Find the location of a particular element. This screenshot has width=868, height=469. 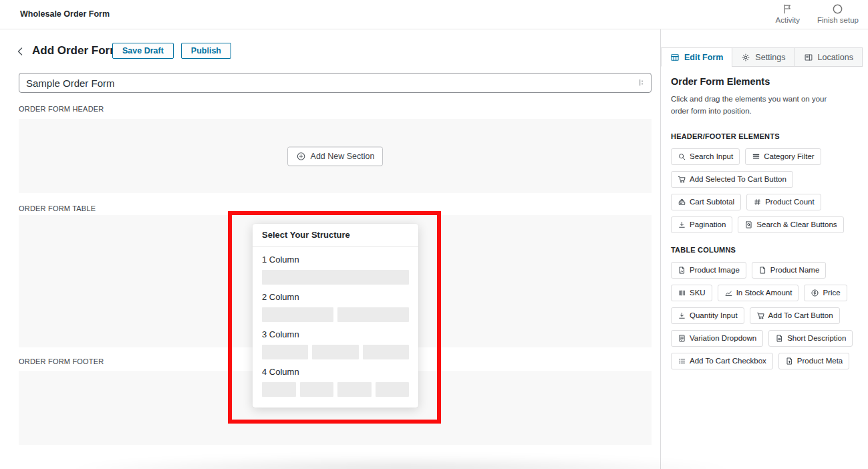

element-cart-subtotal: Cart Subtotal is located at coordinates (706, 202).